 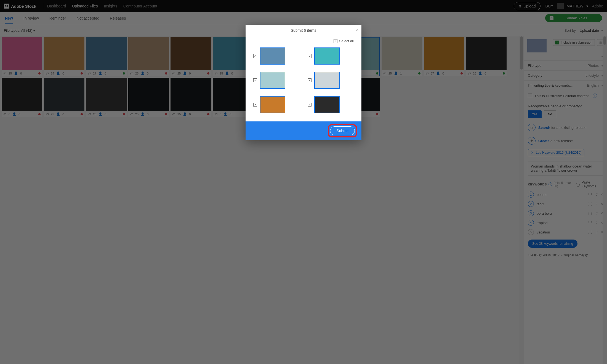 What do you see at coordinates (303, 30) in the screenshot?
I see `modal-header: Submit 6 items ×` at bounding box center [303, 30].